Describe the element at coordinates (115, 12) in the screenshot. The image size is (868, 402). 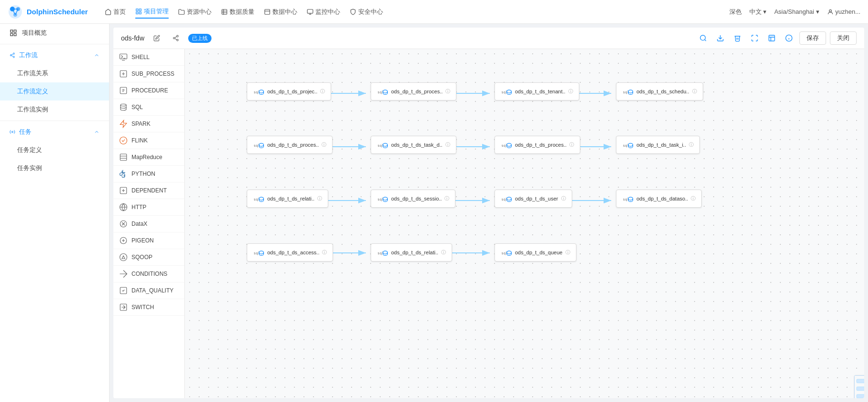
I see `nav-home: 首页` at that location.